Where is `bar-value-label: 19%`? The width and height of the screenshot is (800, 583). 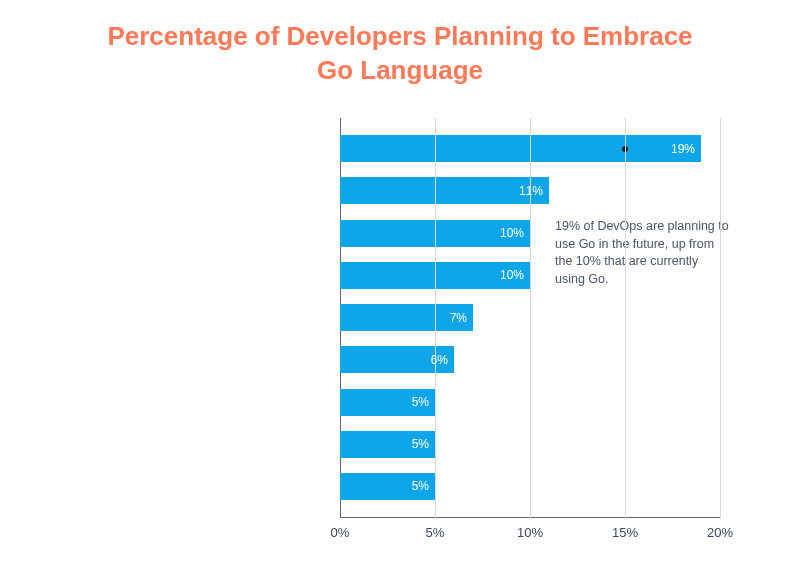 bar-value-label: 19% is located at coordinates (683, 149).